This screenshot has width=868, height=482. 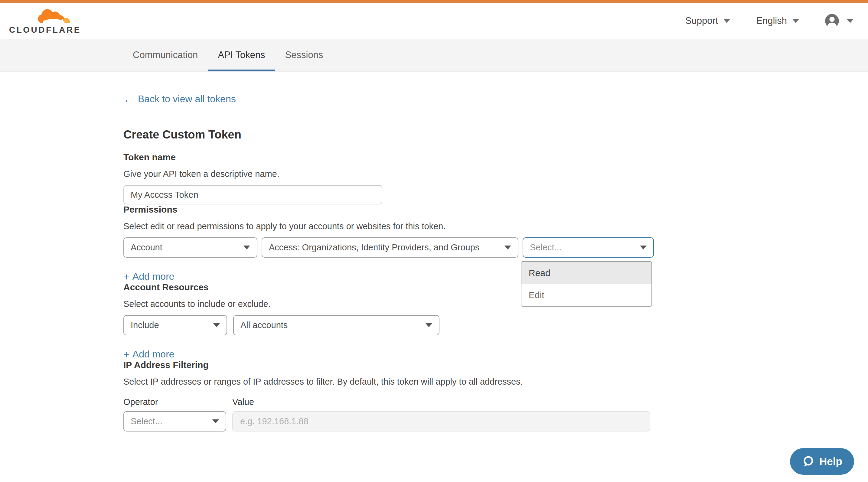 I want to click on permissions-section: Permissions Select edit or read permissi…, so click(x=496, y=243).